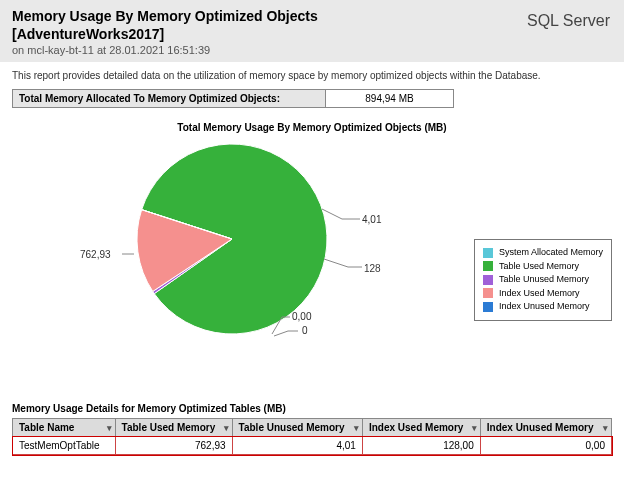 The height and width of the screenshot is (501, 624). Describe the element at coordinates (390, 98) in the screenshot. I see `total-allocated-value: 894,94 MB` at that location.